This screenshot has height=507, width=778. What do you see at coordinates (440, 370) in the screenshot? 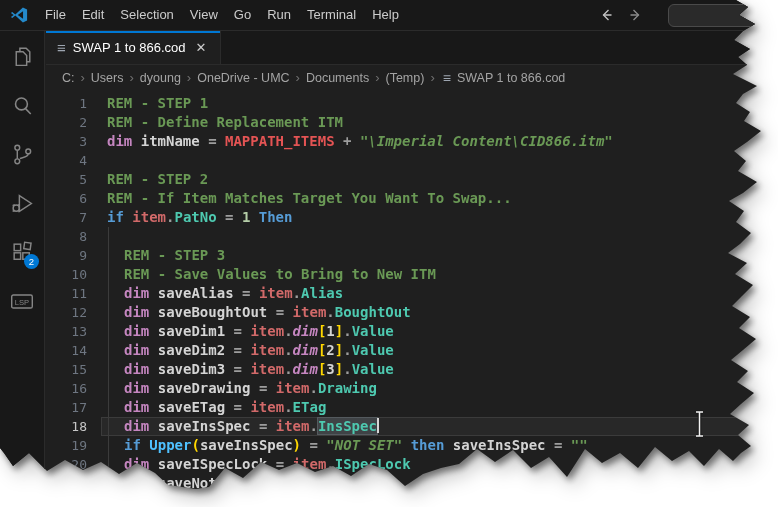
I see `code-content: dim saveDim3 = item.dim[3].Value` at bounding box center [440, 370].